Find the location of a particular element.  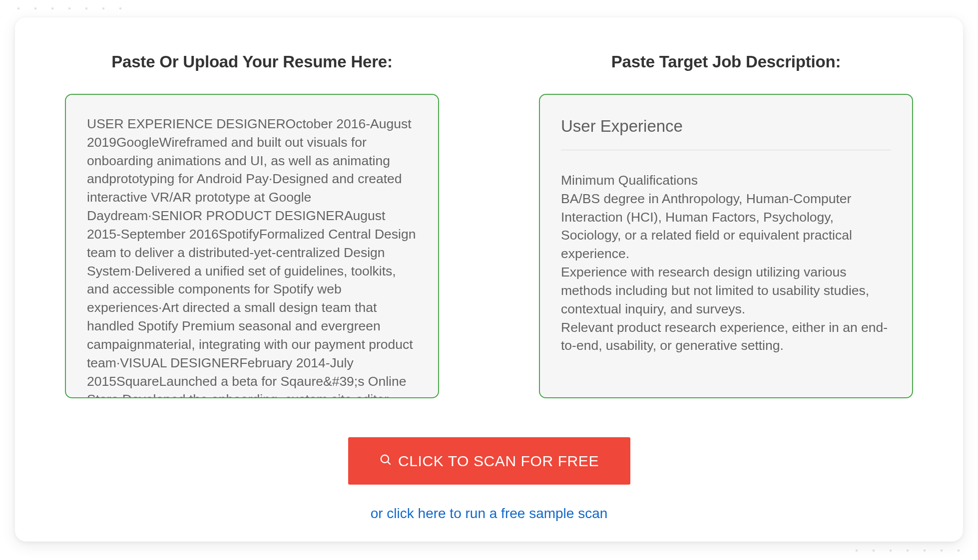

job-description-content: Minimum Qualifications BA/BS degree in A… is located at coordinates (726, 263).